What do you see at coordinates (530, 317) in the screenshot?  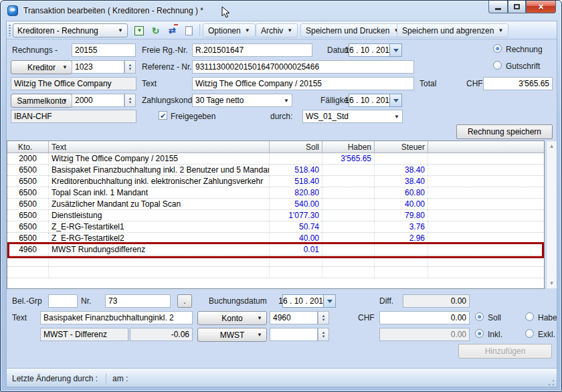 I see `radio-haben` at bounding box center [530, 317].